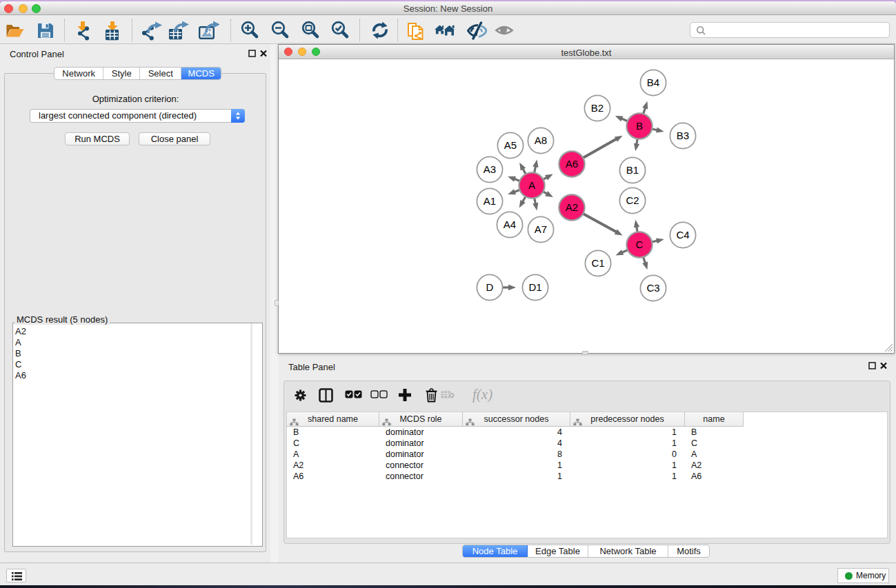 This screenshot has width=896, height=588. I want to click on svg-text: B3, so click(683, 135).